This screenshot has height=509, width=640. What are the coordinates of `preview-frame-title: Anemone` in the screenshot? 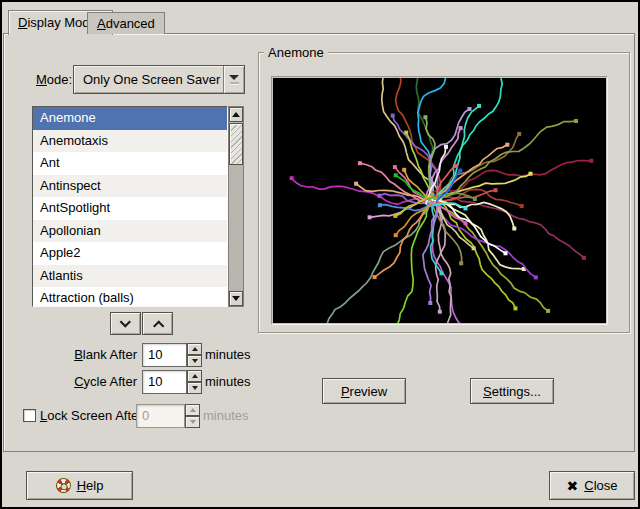 It's located at (296, 52).